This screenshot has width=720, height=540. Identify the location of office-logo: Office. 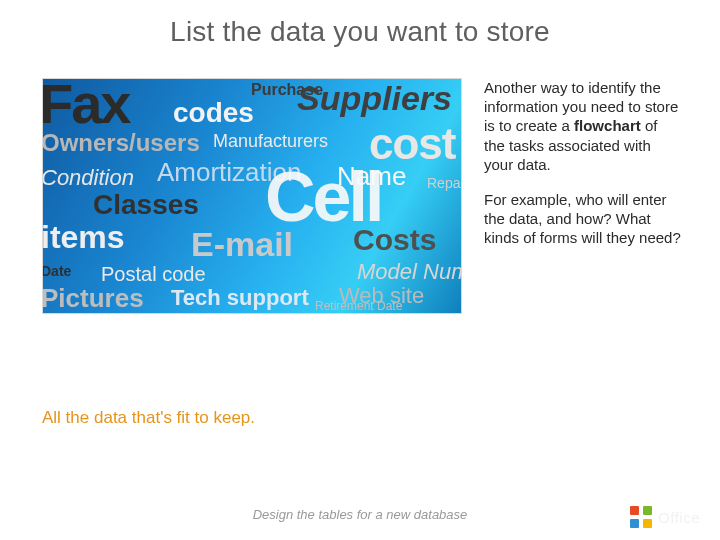
(665, 517).